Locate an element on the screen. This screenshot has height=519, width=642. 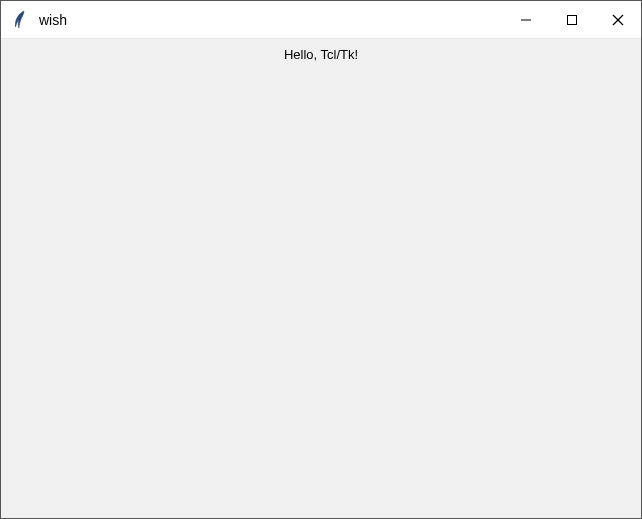
window-controls is located at coordinates (572, 20).